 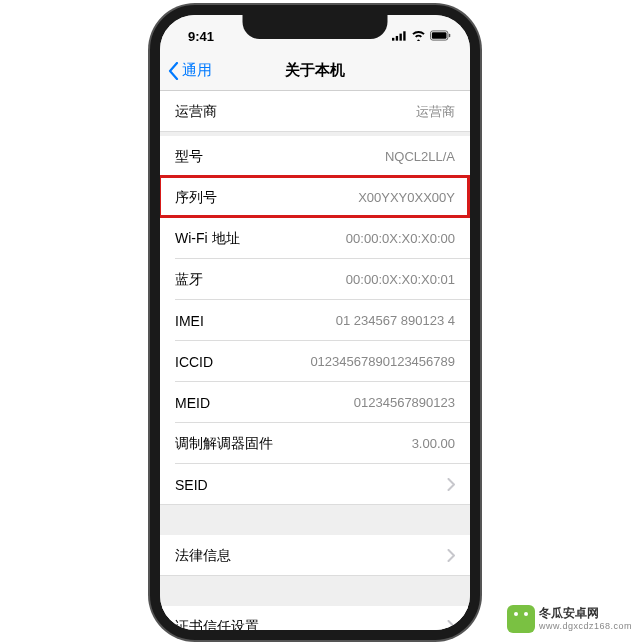 What do you see at coordinates (406, 198) in the screenshot?
I see `row-value: X00YXY0XX00Y` at bounding box center [406, 198].